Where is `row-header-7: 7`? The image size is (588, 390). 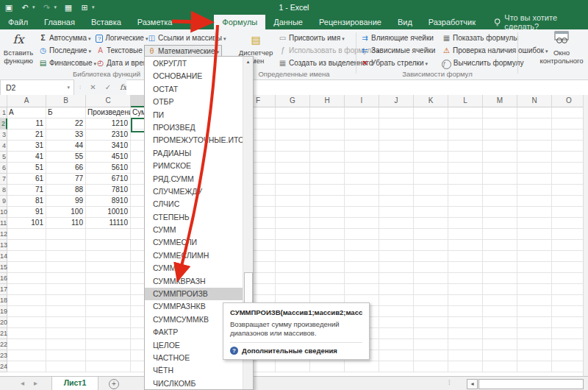 row-header-7: 7 is located at coordinates (4, 180).